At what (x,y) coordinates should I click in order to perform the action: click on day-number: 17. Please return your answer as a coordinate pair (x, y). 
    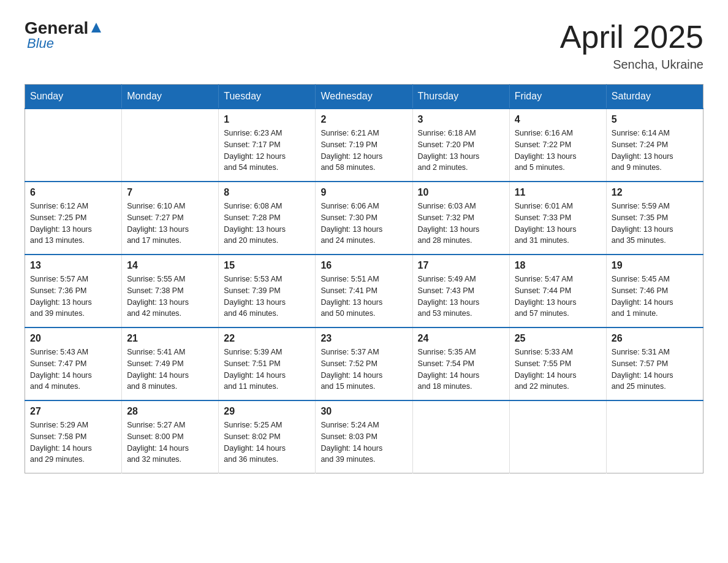
    Looking at the image, I should click on (461, 266).